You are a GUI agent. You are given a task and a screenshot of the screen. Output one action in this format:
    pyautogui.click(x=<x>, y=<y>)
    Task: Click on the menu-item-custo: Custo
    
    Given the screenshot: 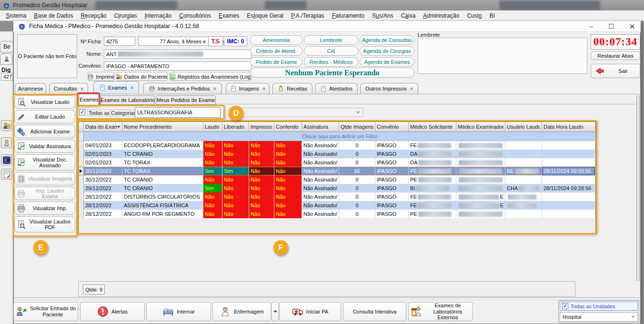 What is the action you would take?
    pyautogui.click(x=474, y=16)
    